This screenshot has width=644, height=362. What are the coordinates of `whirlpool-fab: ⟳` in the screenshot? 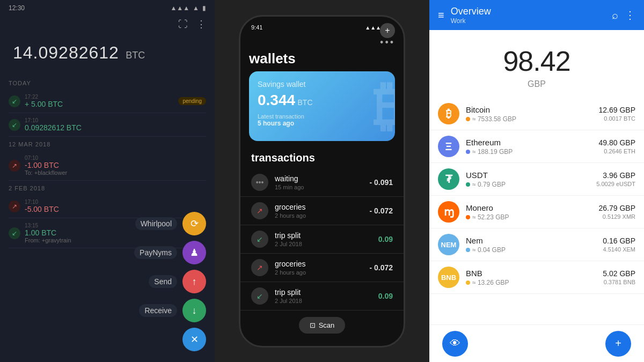 It's located at (194, 224).